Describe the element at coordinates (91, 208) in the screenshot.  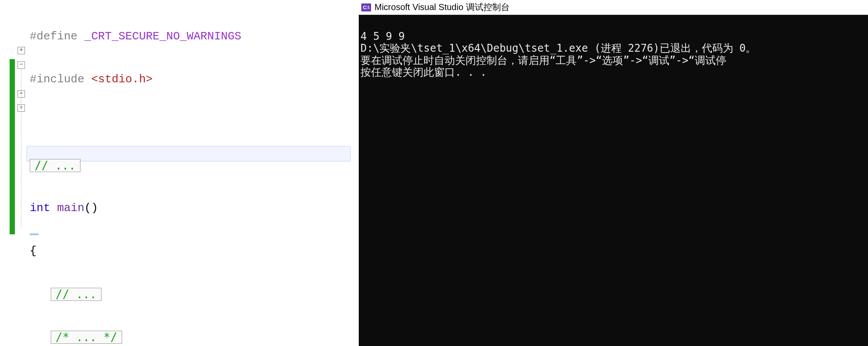
I see `punct-token: ()` at that location.